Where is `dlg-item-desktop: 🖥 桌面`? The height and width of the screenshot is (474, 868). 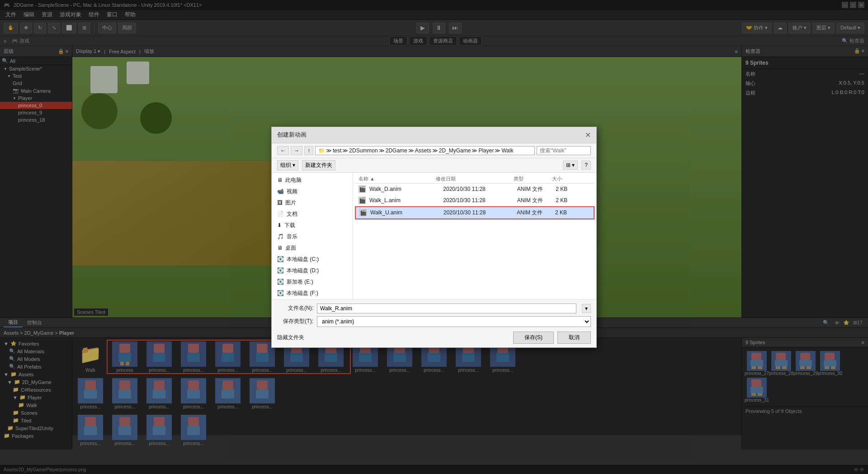
dlg-item-desktop: 🖥 桌面 is located at coordinates (312, 248).